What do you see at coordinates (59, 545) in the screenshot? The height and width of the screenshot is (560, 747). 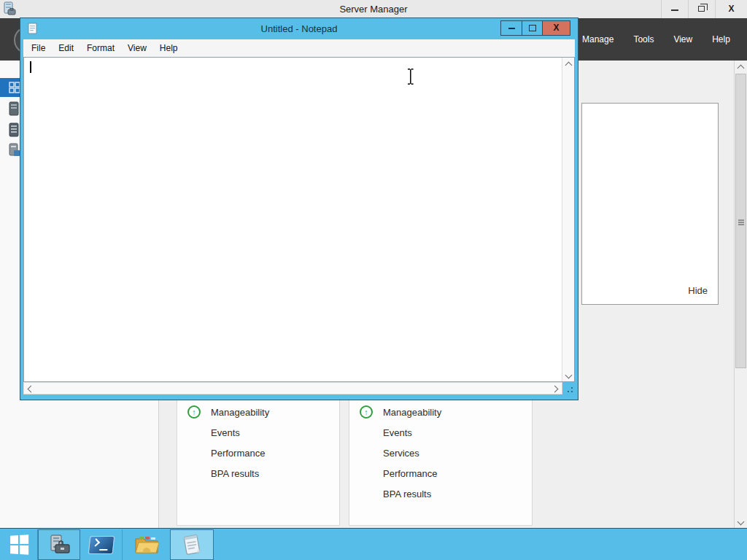 I see `taskbar-server-manager-button` at bounding box center [59, 545].